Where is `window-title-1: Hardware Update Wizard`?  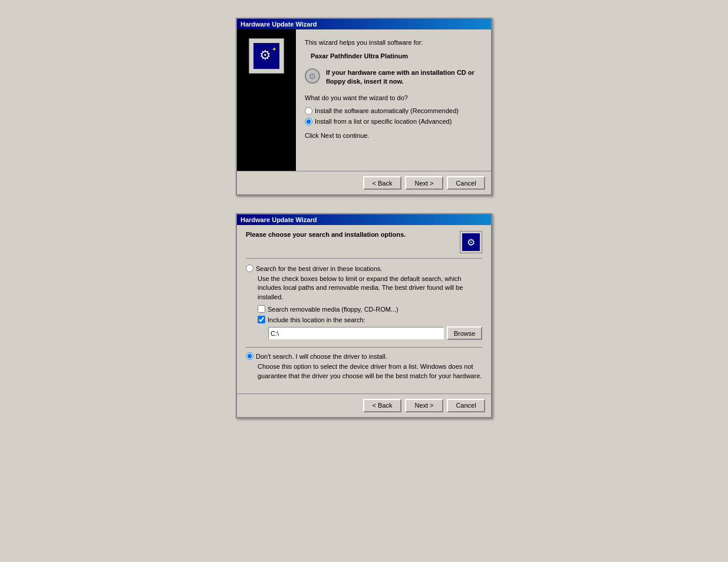 window-title-1: Hardware Update Wizard is located at coordinates (279, 24).